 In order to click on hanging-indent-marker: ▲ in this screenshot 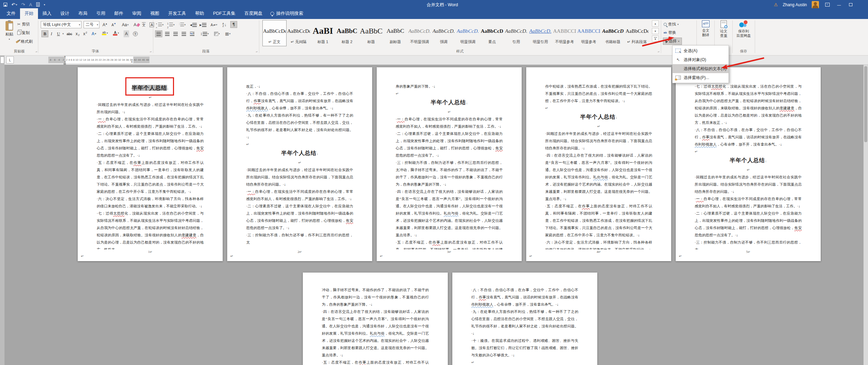, I will do `click(65, 62)`.